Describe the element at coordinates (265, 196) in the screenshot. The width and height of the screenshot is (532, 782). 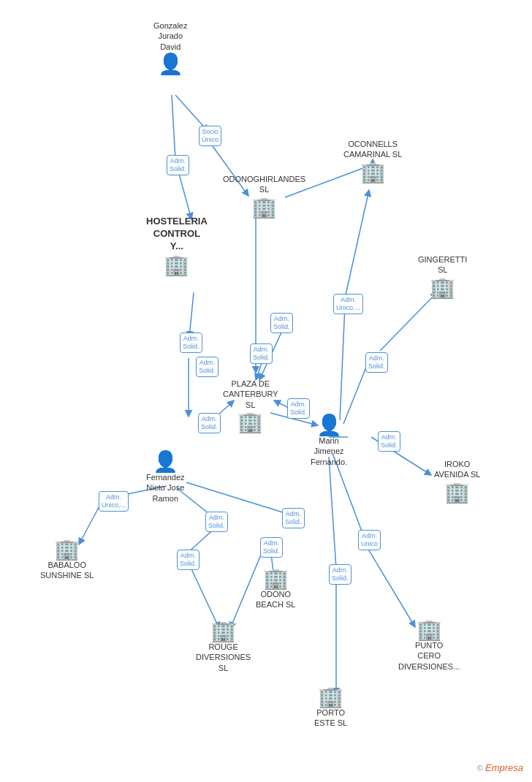
I see `node-odonoghirlandes: ODONOGHIRLANDES SL 🏢` at that location.